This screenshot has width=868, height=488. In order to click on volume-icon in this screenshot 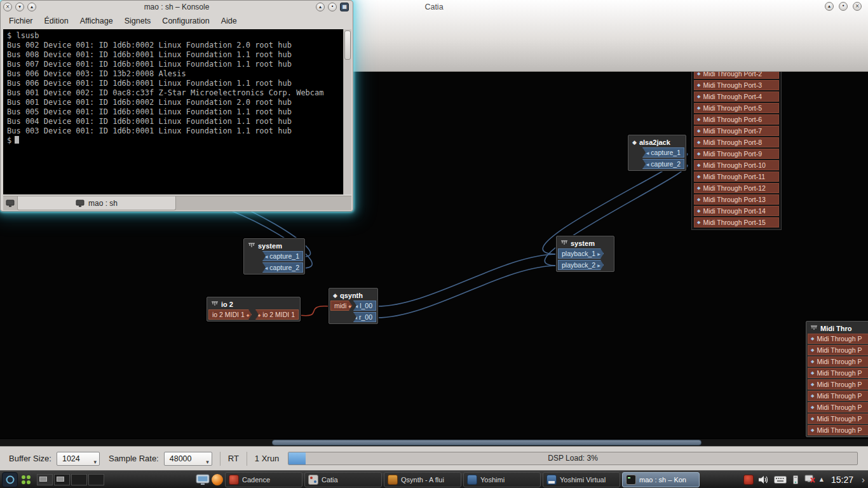, I will do `click(764, 480)`.